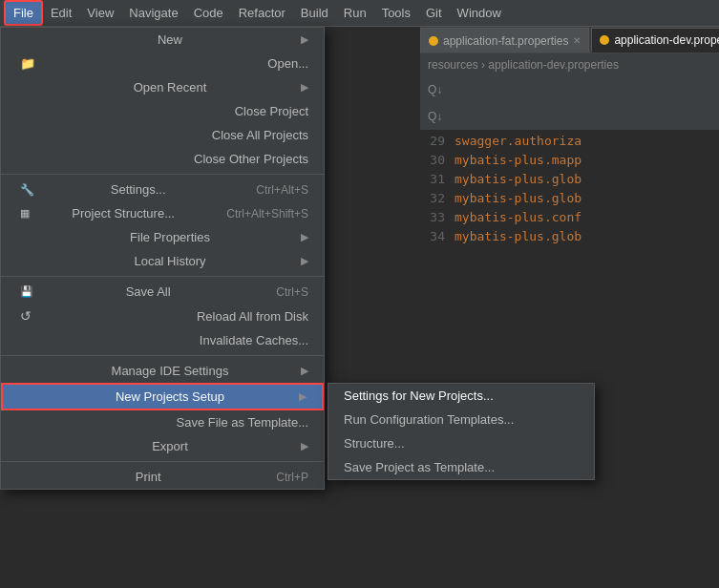 The width and height of the screenshot is (719, 588). What do you see at coordinates (569, 52) in the screenshot?
I see `right-top-tabs: application-fat.properties ✕ application…` at bounding box center [569, 52].